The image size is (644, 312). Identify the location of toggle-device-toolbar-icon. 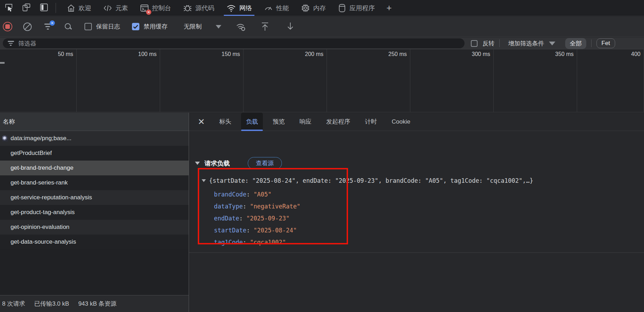
(26, 8).